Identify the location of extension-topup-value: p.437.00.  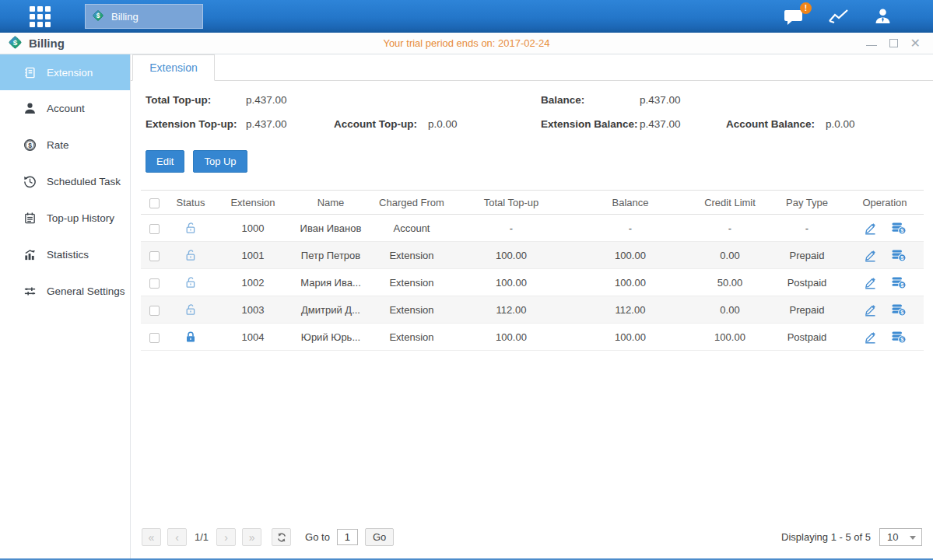
(289, 124).